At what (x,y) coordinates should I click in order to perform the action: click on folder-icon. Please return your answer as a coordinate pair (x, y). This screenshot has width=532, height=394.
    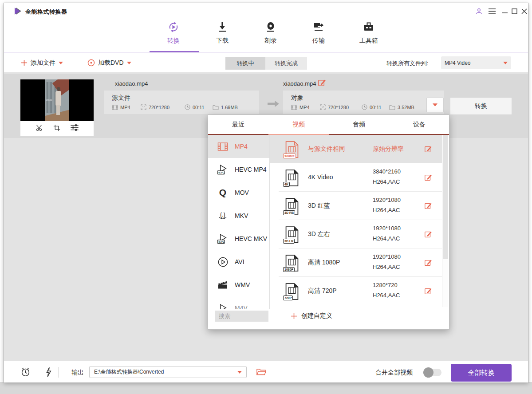
    Looking at the image, I should click on (392, 107).